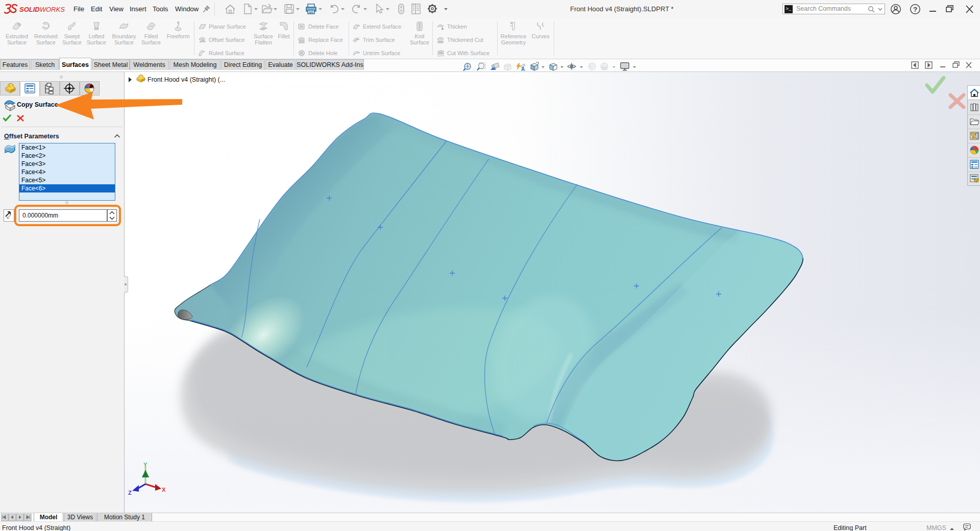 This screenshot has height=531, width=980. What do you see at coordinates (164, 490) in the screenshot?
I see `svg-text: X` at bounding box center [164, 490].